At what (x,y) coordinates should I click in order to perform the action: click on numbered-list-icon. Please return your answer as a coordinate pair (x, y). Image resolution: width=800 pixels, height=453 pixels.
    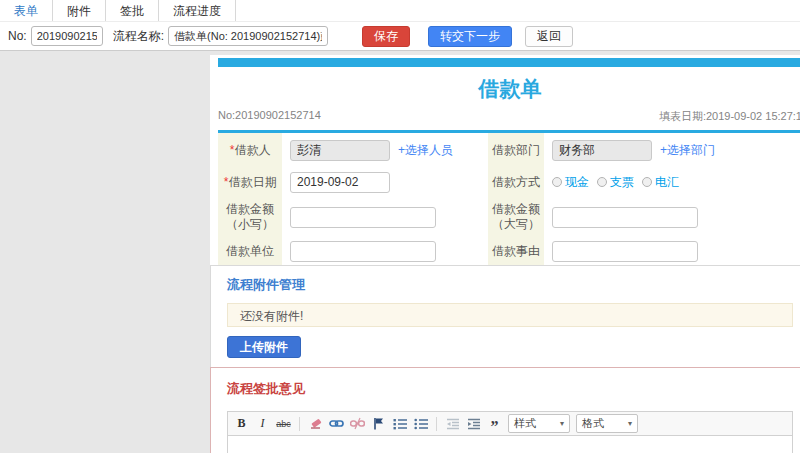
    Looking at the image, I should click on (400, 424).